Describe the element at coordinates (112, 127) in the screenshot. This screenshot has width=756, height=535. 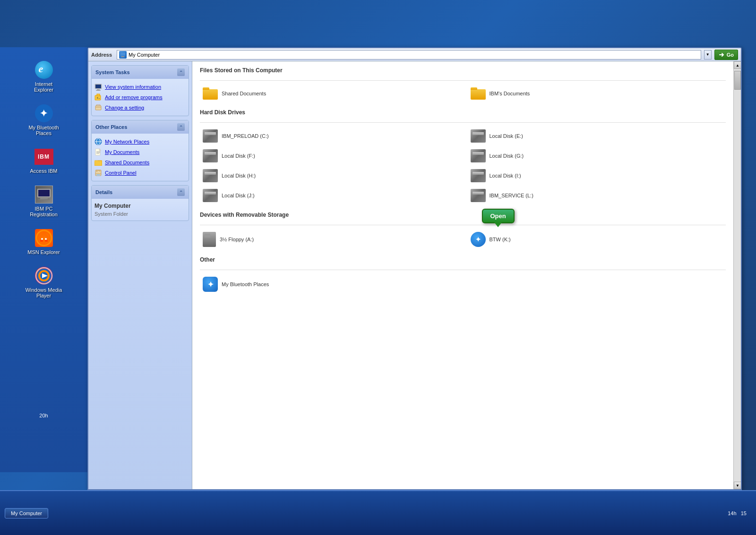
I see `other-places-title: Other Places` at that location.